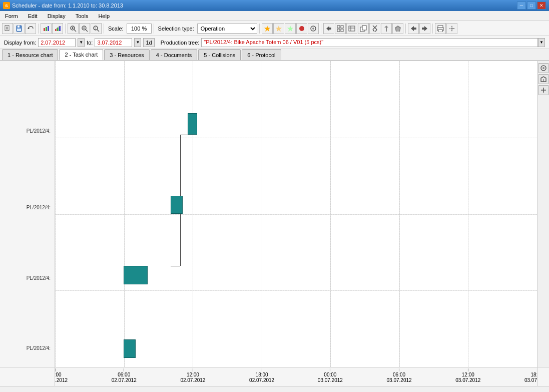  I want to click on close-button: ✕, so click(541, 6).